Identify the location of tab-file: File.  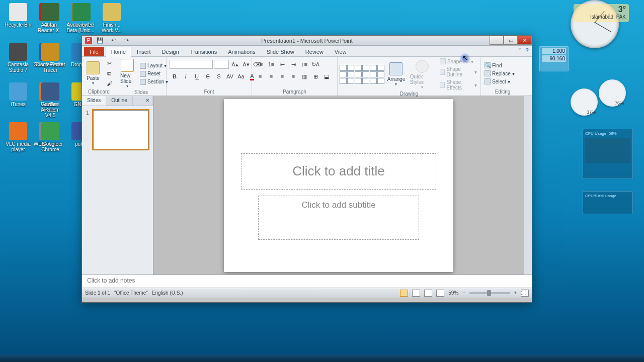
(94, 51).